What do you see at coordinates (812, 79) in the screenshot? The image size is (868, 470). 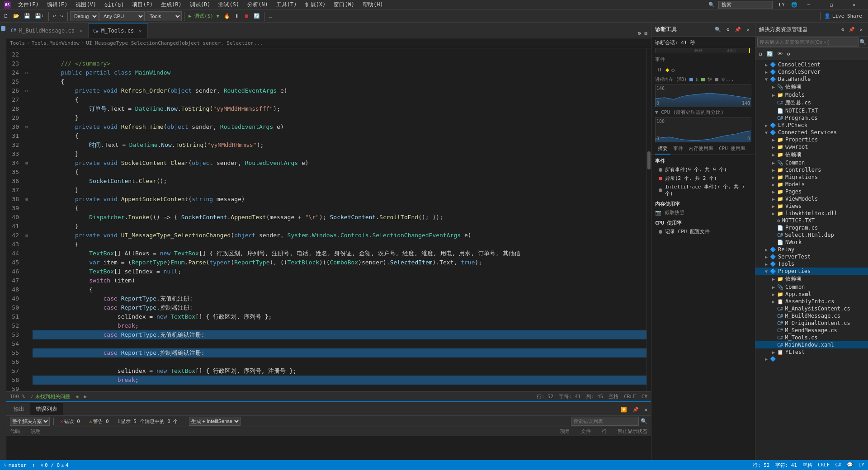 I see `tree-datahandle: ▼ 🔷 DataHandle` at bounding box center [812, 79].